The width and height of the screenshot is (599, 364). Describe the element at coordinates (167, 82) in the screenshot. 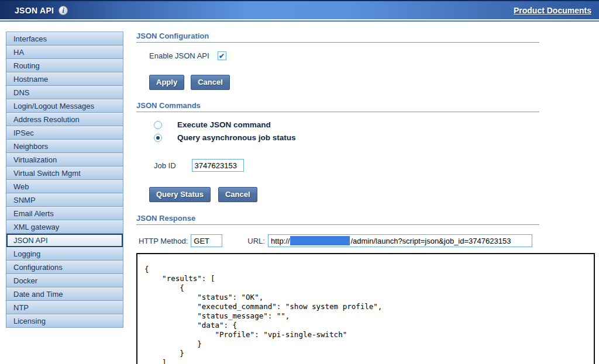

I see `apply-button: Apply` at that location.